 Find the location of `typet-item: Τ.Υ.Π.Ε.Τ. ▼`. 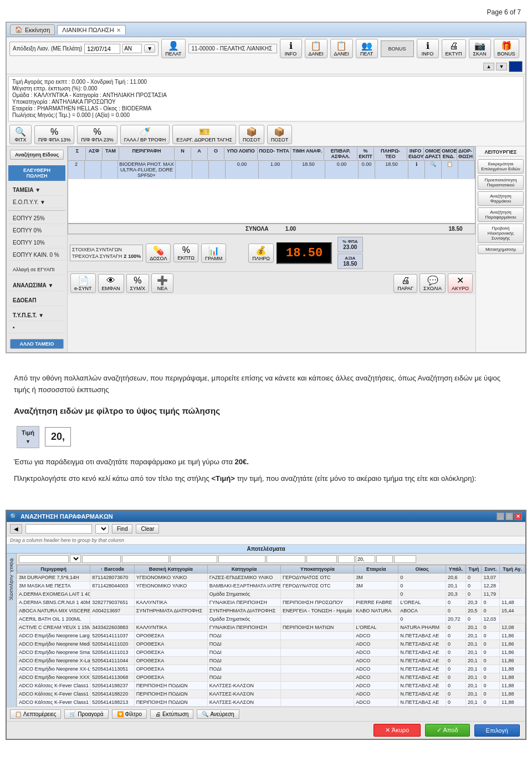

typet-item: Τ.Υ.Π.Ε.Τ. ▼ is located at coordinates (37, 316).